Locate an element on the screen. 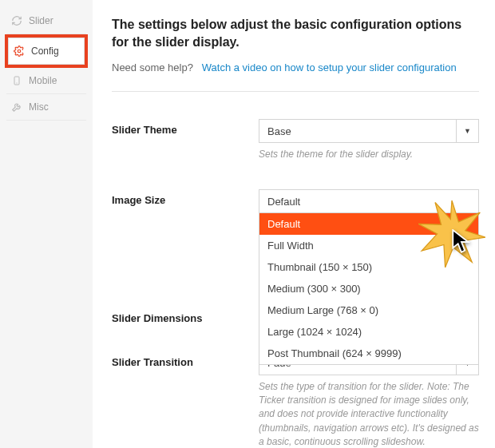 The height and width of the screenshot is (448, 495). field-hint: Sets the type of transition for the slid… is located at coordinates (369, 414).